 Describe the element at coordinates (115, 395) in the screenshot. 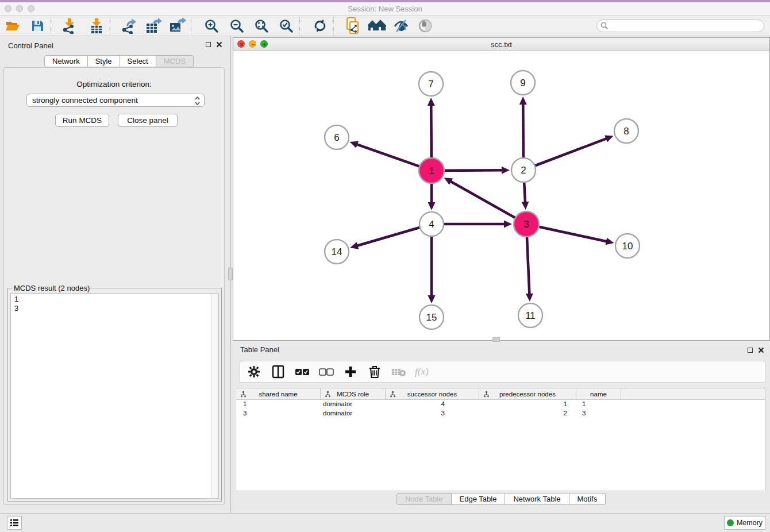

I see `mcds-result-group: MCDS result (2 nodes) 1 3` at that location.